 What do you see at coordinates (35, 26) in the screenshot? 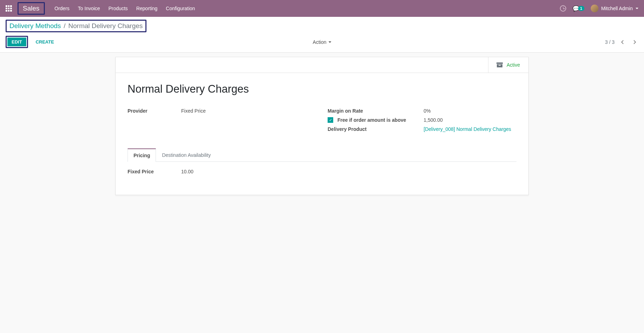
I see `breadcrumb-parent: Delivery Methods` at bounding box center [35, 26].